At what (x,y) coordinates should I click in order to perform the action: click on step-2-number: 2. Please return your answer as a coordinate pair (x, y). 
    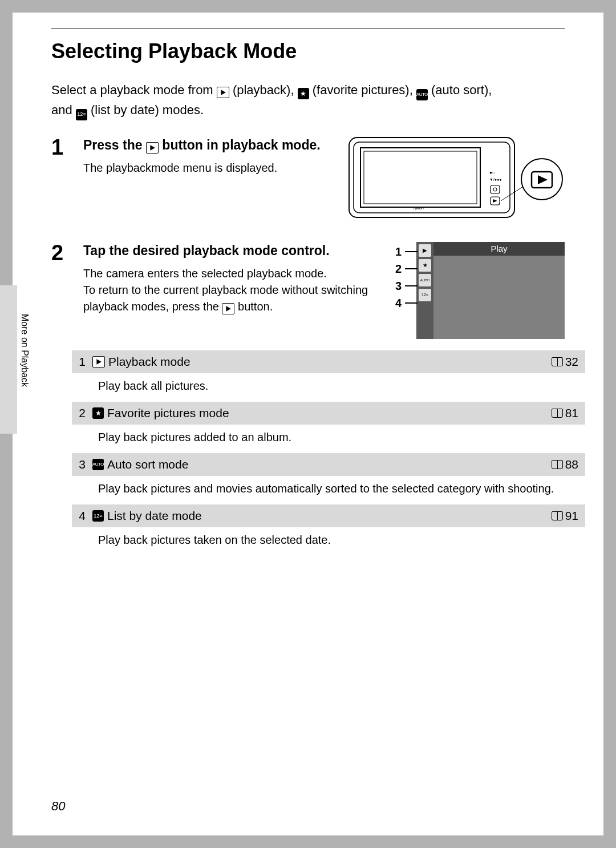
    Looking at the image, I should click on (62, 278).